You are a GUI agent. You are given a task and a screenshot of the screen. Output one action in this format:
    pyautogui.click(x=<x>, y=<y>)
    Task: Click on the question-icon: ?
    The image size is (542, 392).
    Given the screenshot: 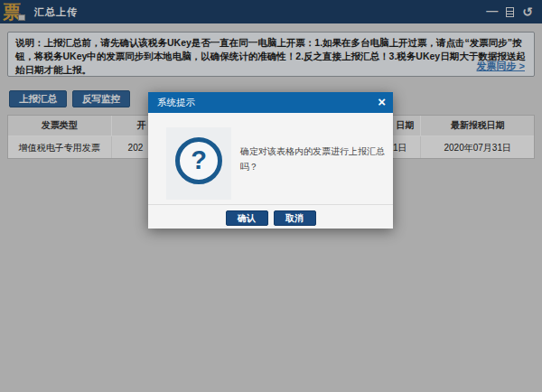 What is the action you would take?
    pyautogui.click(x=199, y=161)
    